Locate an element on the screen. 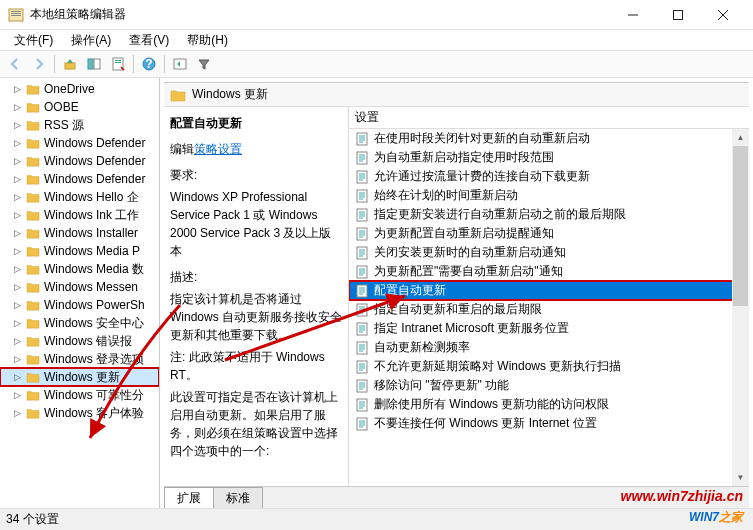 This screenshot has height=530, width=753. tree-item: ▷OOBE is located at coordinates (80, 107).